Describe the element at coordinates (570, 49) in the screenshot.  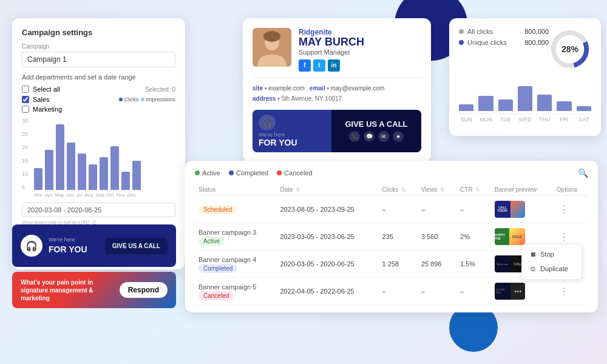
I see `donut-chart: 28%` at that location.